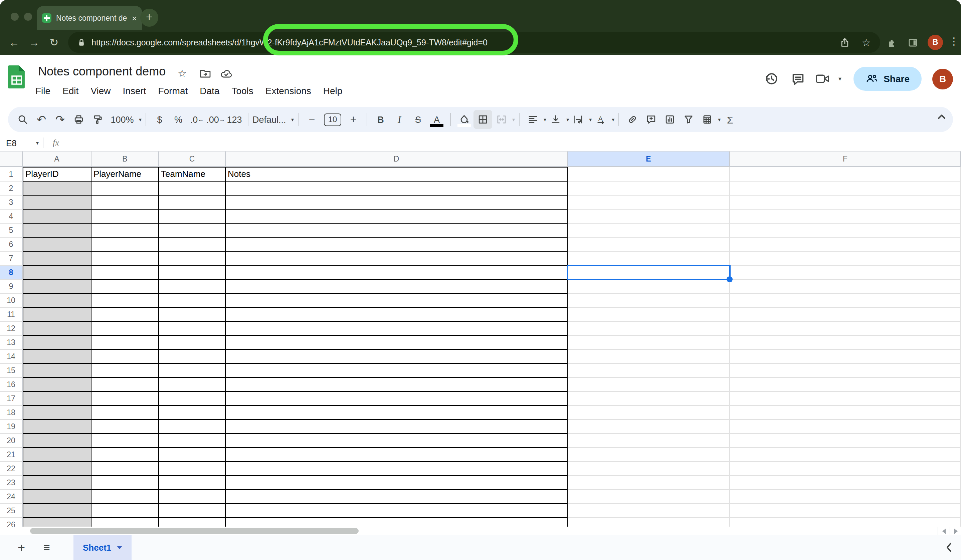 The width and height of the screenshot is (961, 560). What do you see at coordinates (400, 120) in the screenshot?
I see `italic-button: I` at bounding box center [400, 120].